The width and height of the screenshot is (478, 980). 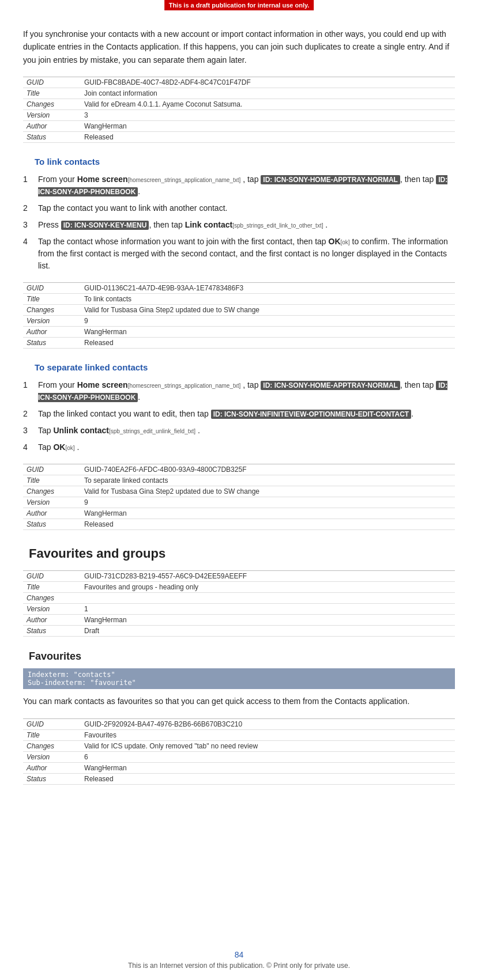 I want to click on indexterm-block: Indexterm: "contacts" Sub-indexterm: "fa…, so click(x=239, y=679).